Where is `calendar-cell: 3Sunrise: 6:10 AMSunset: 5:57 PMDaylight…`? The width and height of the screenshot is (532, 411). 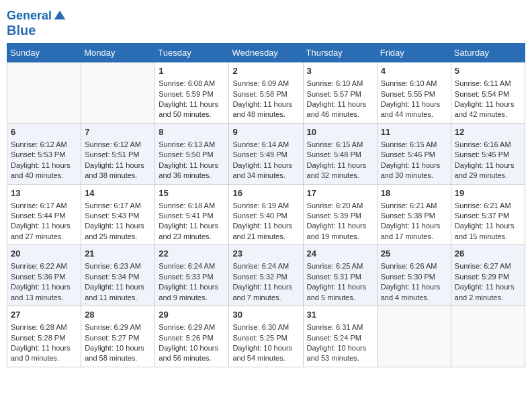
calendar-cell: 3Sunrise: 6:10 AMSunset: 5:57 PMDaylight… is located at coordinates (340, 93).